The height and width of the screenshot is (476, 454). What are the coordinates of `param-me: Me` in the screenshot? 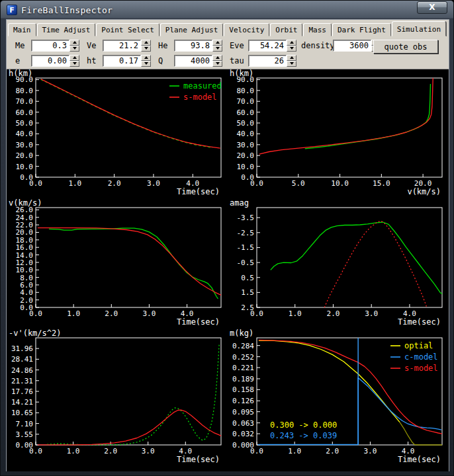 It's located at (51, 46).